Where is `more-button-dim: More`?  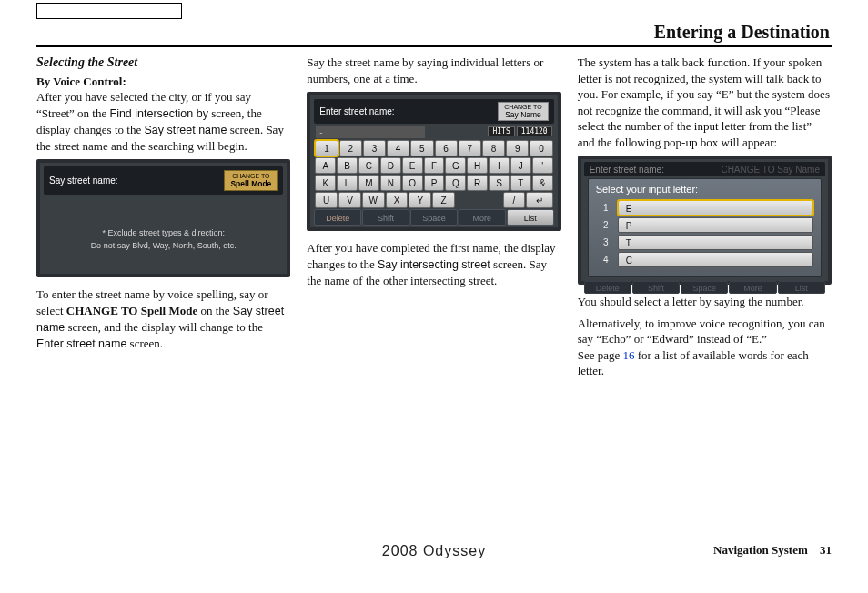
more-button-dim: More is located at coordinates (752, 287).